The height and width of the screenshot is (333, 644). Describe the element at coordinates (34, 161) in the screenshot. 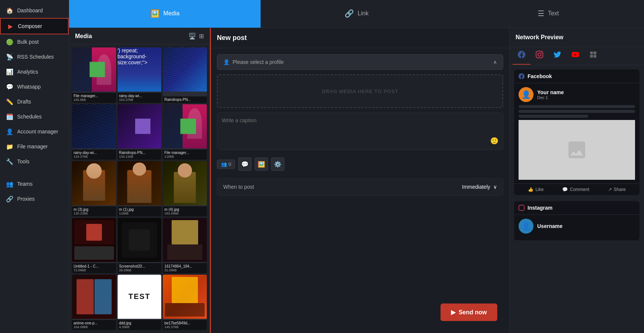

I see `sidebar-item-tools: 🔧 Tools` at that location.